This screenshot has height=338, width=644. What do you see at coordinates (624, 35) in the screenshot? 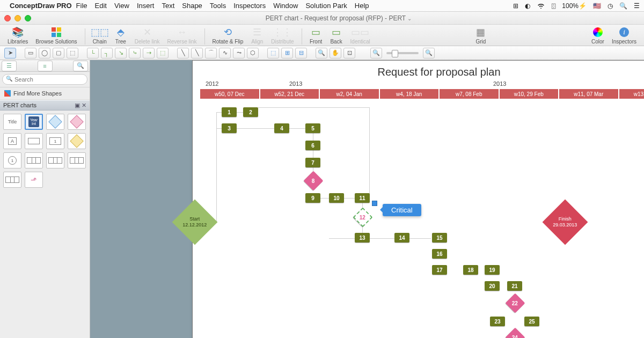
I see `inspectors-button: iInspectors` at bounding box center [624, 35].